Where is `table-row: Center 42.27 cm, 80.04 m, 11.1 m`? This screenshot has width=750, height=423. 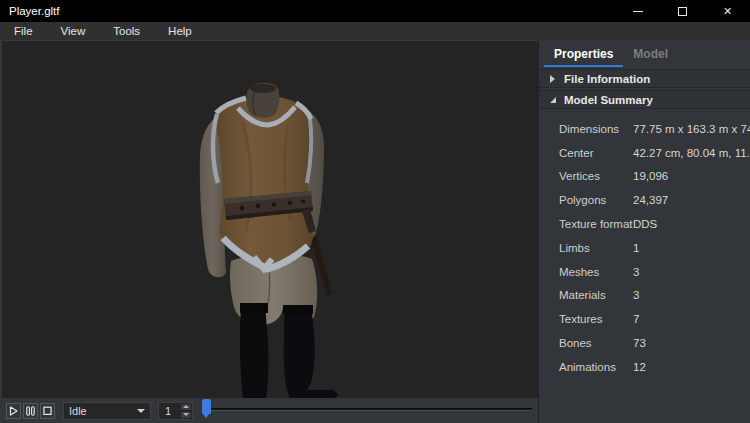 table-row: Center 42.27 cm, 80.04 m, 11.1 m is located at coordinates (644, 153).